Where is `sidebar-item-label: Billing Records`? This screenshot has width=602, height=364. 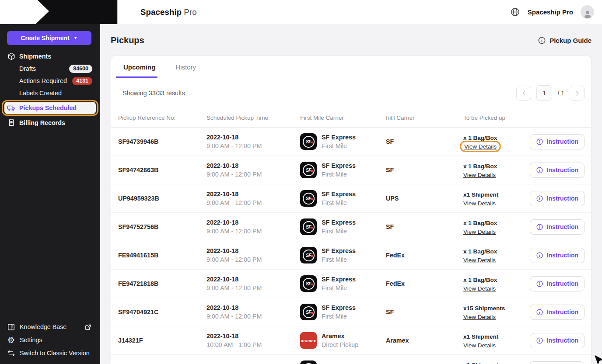
sidebar-item-label: Billing Records is located at coordinates (42, 123).